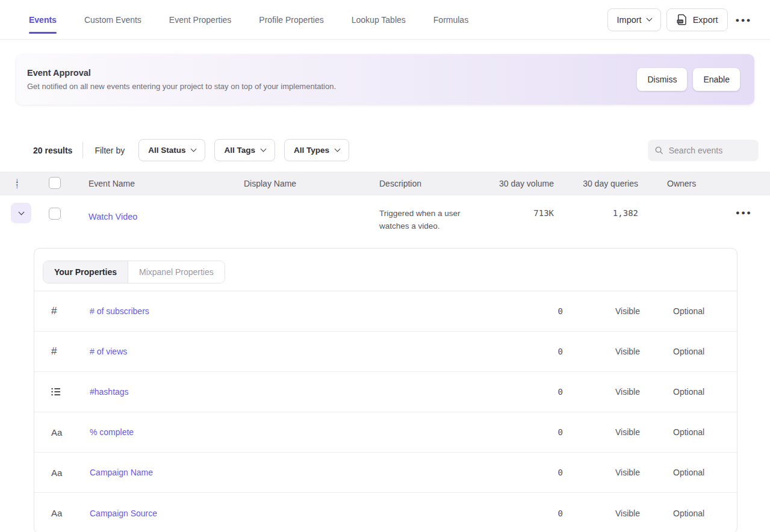 The height and width of the screenshot is (532, 770). I want to click on column-header-queries: 30 day queries, so click(596, 184).